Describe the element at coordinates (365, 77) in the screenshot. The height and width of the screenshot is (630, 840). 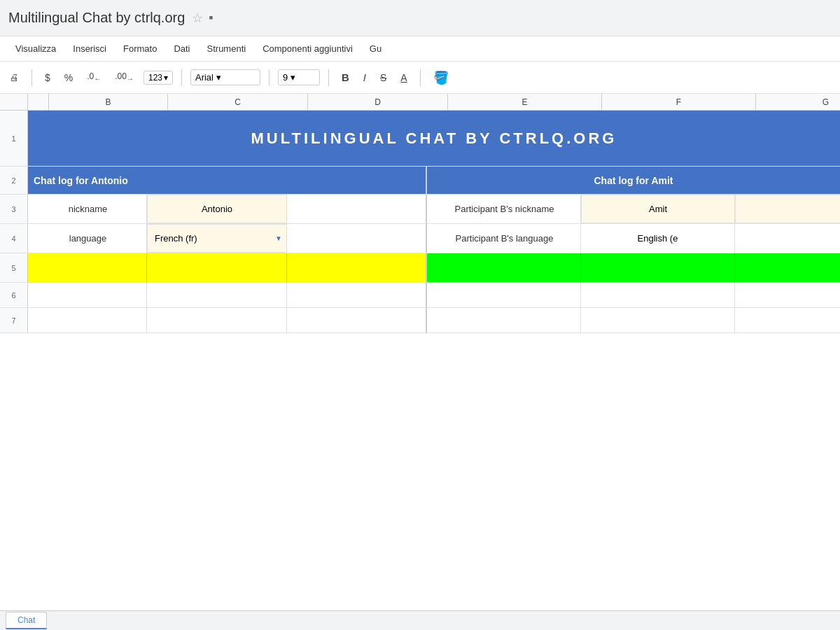
I see `italic-button: I` at that location.